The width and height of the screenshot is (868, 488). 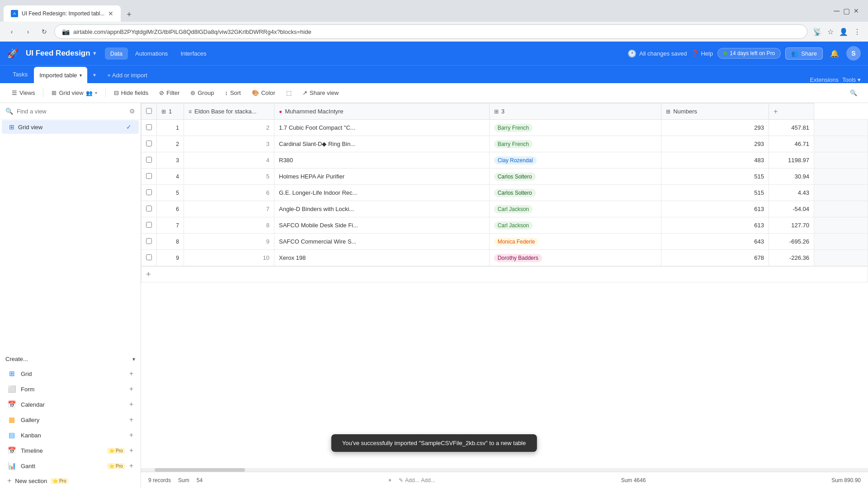 What do you see at coordinates (229, 112) in the screenshot?
I see `th-eldon: ≡ Eldon Base for stacka...` at bounding box center [229, 112].